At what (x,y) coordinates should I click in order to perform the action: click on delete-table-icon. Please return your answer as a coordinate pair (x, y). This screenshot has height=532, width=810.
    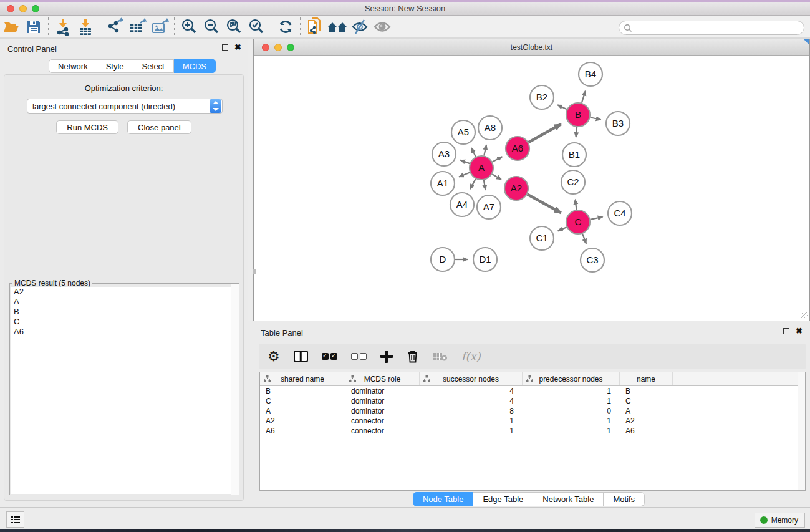
    Looking at the image, I should click on (440, 357).